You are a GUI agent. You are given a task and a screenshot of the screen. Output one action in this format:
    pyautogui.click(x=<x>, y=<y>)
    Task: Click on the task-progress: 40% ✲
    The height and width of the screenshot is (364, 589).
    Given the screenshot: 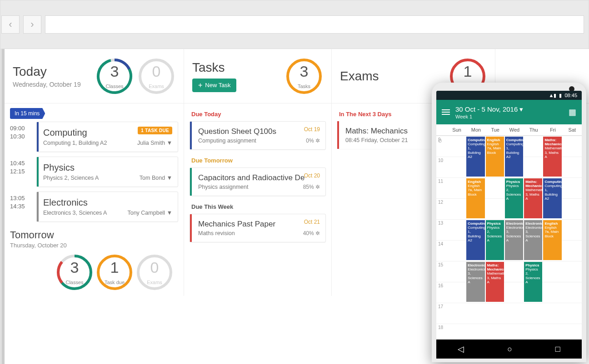 What is the action you would take?
    pyautogui.click(x=312, y=233)
    